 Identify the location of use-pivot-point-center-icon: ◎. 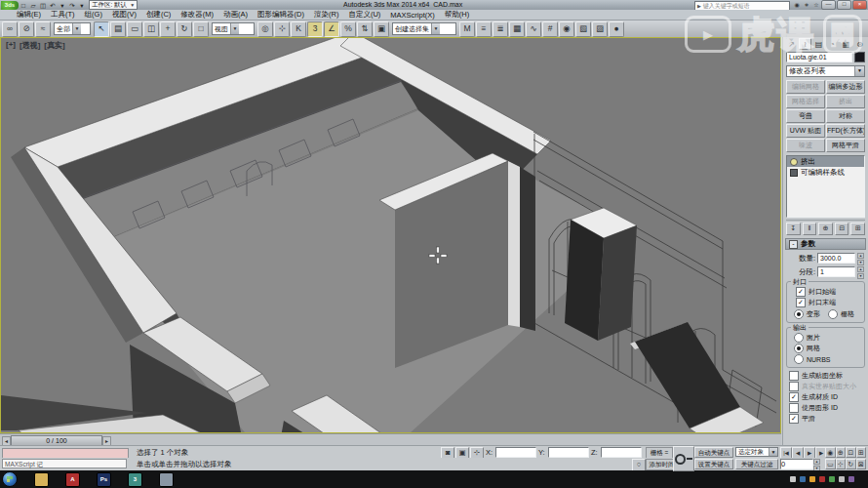
(265, 29).